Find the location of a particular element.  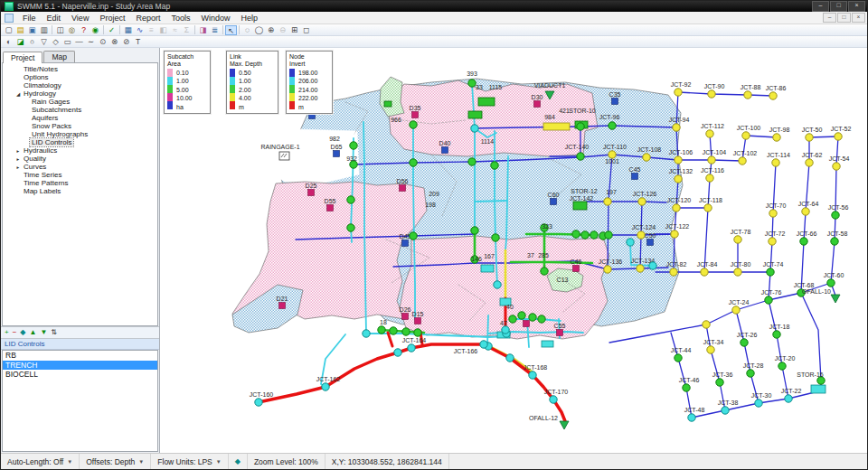

menu-help: Help is located at coordinates (250, 18).